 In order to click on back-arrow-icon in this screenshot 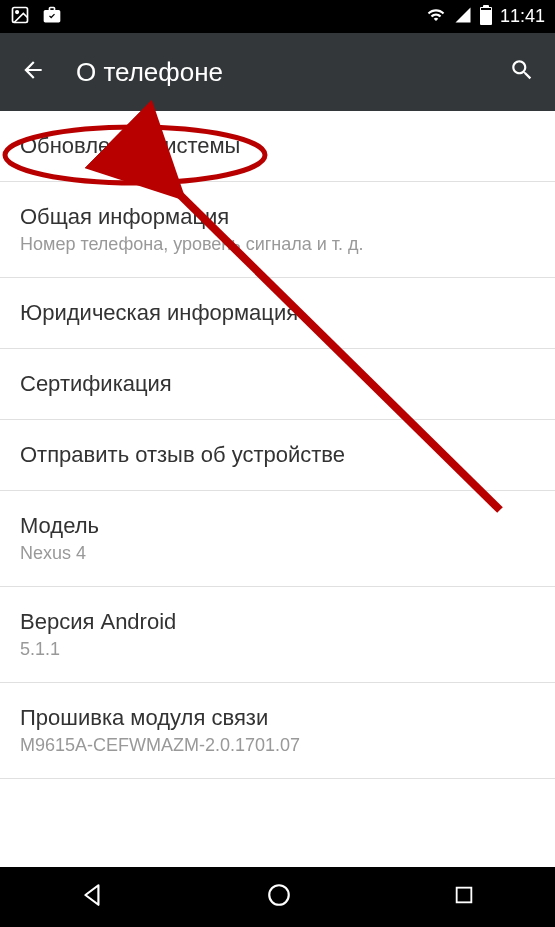, I will do `click(33, 72)`.